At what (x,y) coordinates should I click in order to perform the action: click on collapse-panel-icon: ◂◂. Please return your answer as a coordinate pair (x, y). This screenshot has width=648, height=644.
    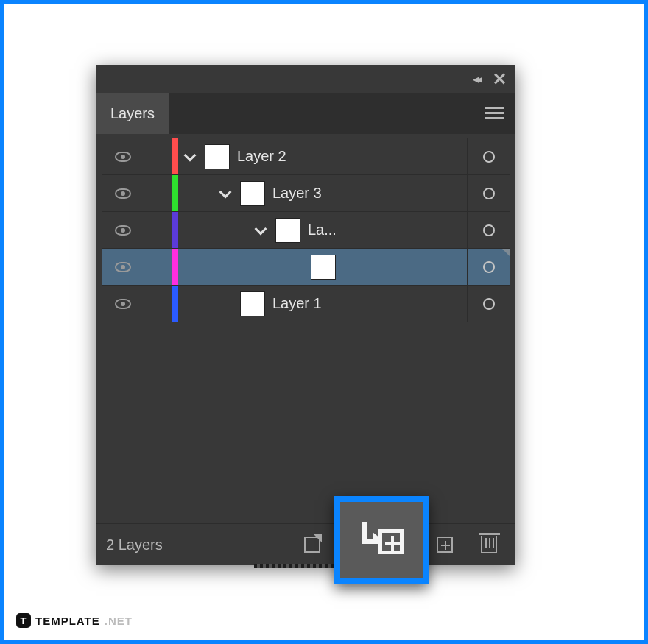
    Looking at the image, I should click on (476, 79).